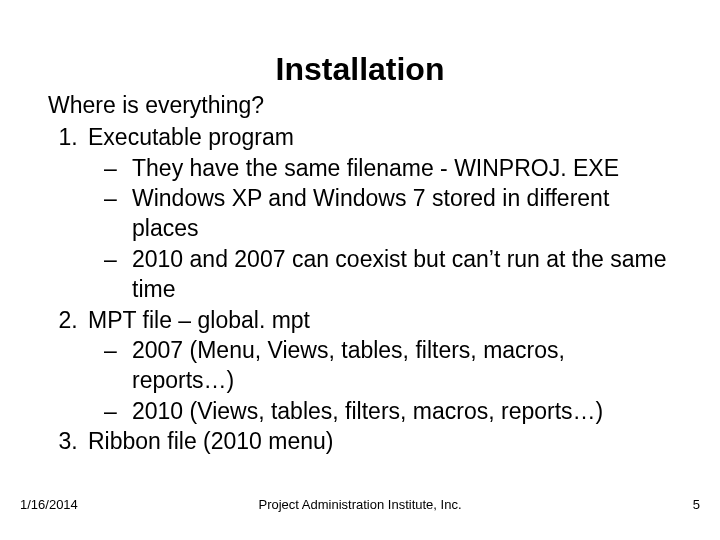 This screenshot has height=540, width=720. Describe the element at coordinates (400, 411) in the screenshot. I see `sub-list-item: 2010 (Views, tables, filters, macros, re…` at that location.